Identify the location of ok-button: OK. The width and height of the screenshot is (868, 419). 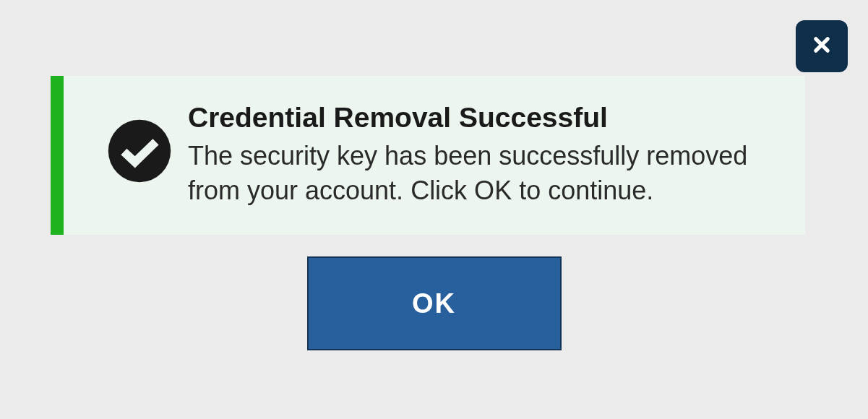
(434, 303).